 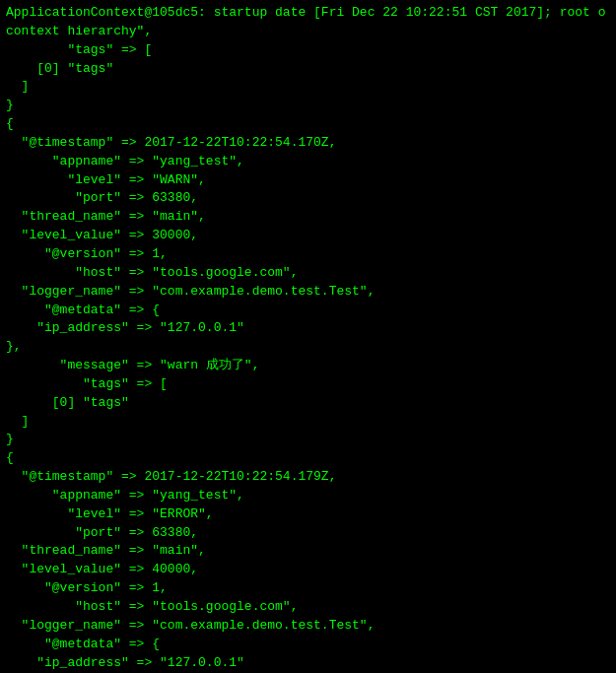 What do you see at coordinates (308, 32) in the screenshot?
I see `terminal-line: context hierarchy",` at bounding box center [308, 32].